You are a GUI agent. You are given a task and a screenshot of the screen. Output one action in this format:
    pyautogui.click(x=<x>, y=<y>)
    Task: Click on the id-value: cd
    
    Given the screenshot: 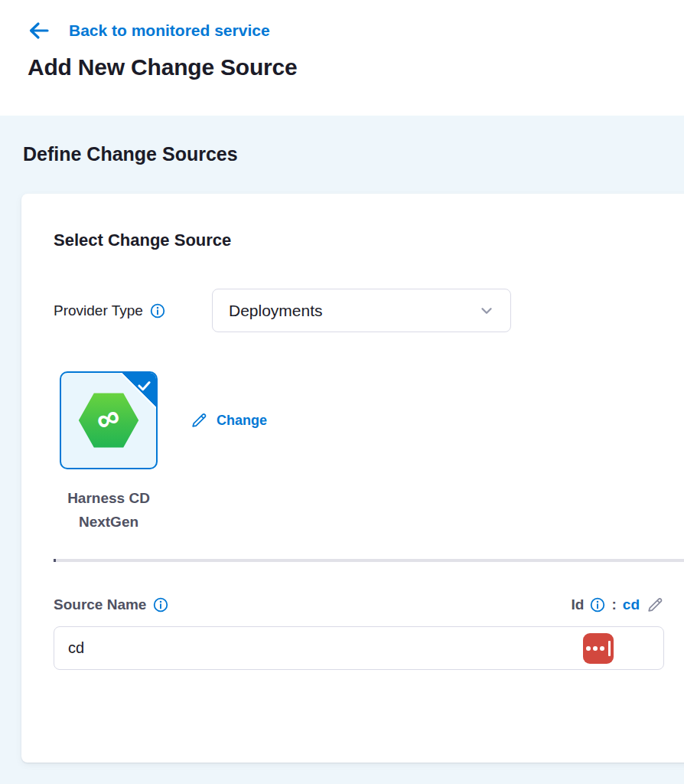 What is the action you would take?
    pyautogui.click(x=631, y=605)
    